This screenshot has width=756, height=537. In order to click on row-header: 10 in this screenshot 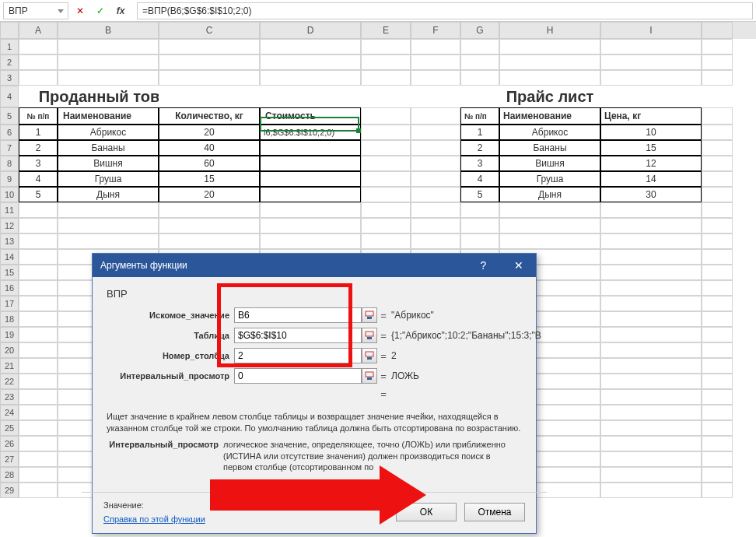, I will do `click(9, 195)`.